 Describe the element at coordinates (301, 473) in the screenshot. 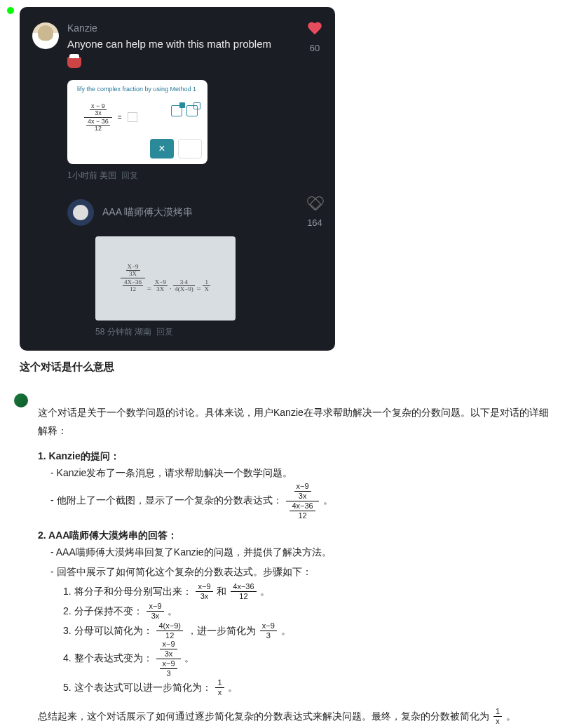

I see `s1-line-a: - Kanzie发布了一条消息，请求帮助解决一个数学问题。` at that location.